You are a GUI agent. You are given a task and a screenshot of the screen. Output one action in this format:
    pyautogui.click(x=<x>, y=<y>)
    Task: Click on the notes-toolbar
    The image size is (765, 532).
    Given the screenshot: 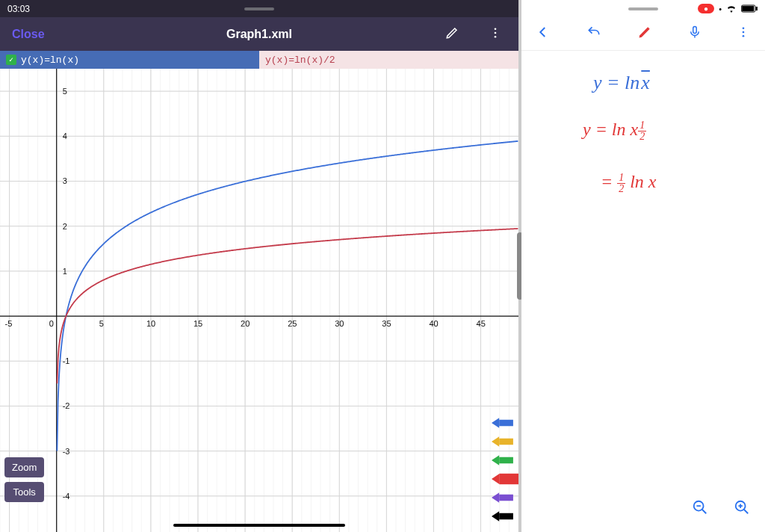 What is the action you would take?
    pyautogui.click(x=643, y=34)
    